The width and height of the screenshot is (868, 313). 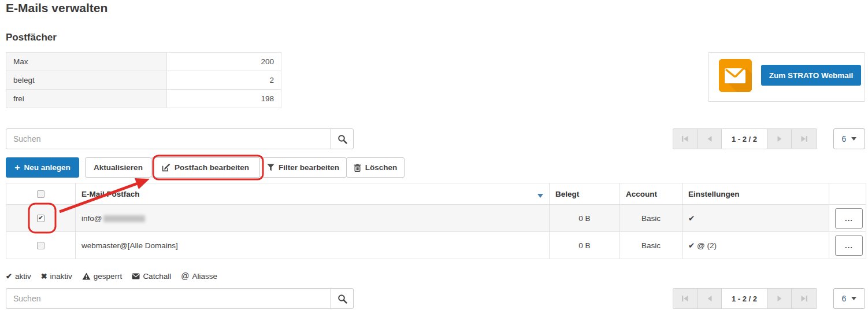 What do you see at coordinates (357, 168) in the screenshot?
I see `trash-icon` at bounding box center [357, 168].